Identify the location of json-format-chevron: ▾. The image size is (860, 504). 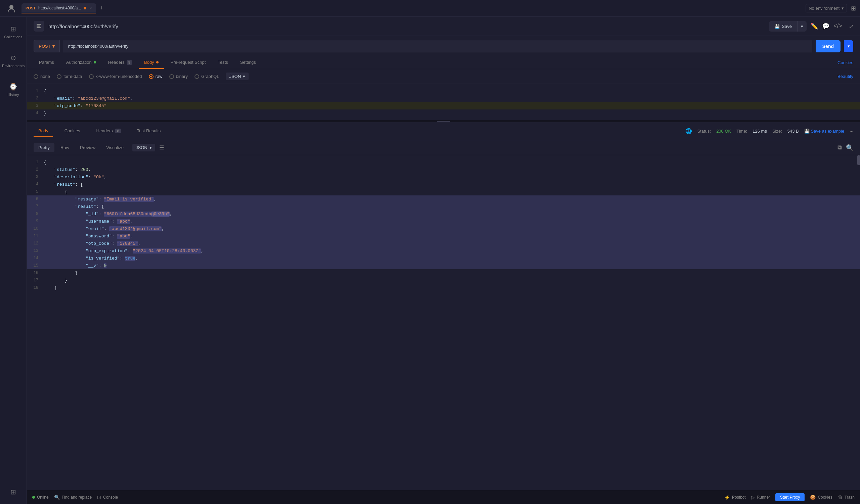
(244, 76).